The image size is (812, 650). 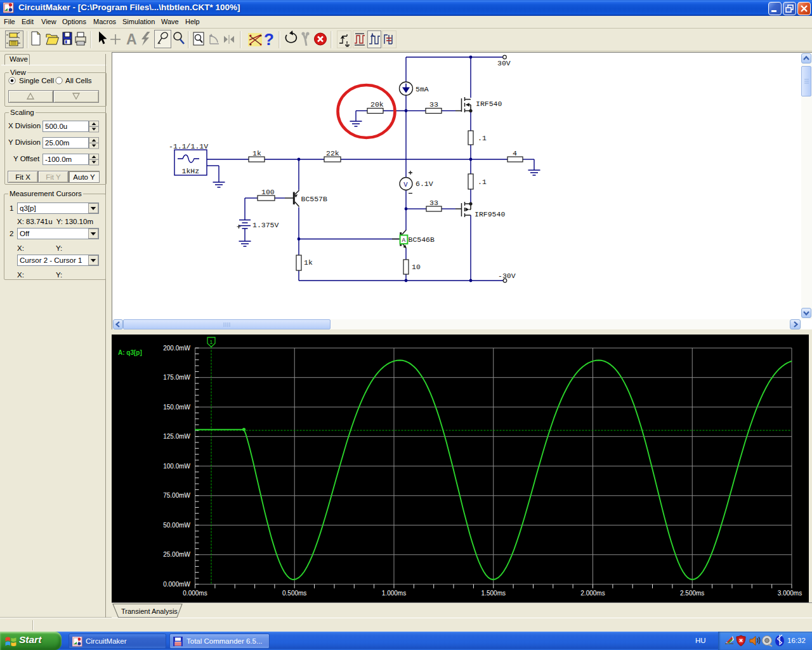 I want to click on svg-text: 0.000ms, so click(x=195, y=593).